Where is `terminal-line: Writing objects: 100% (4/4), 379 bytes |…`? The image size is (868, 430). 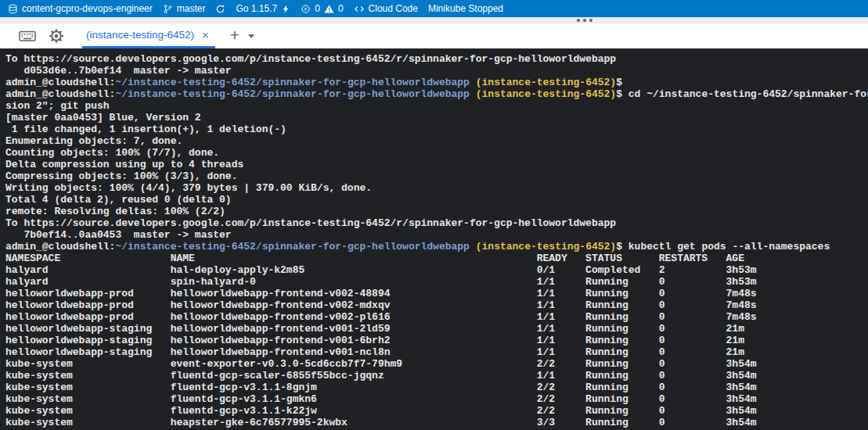
terminal-line: Writing objects: 100% (4/4), 379 bytes |… is located at coordinates (437, 188).